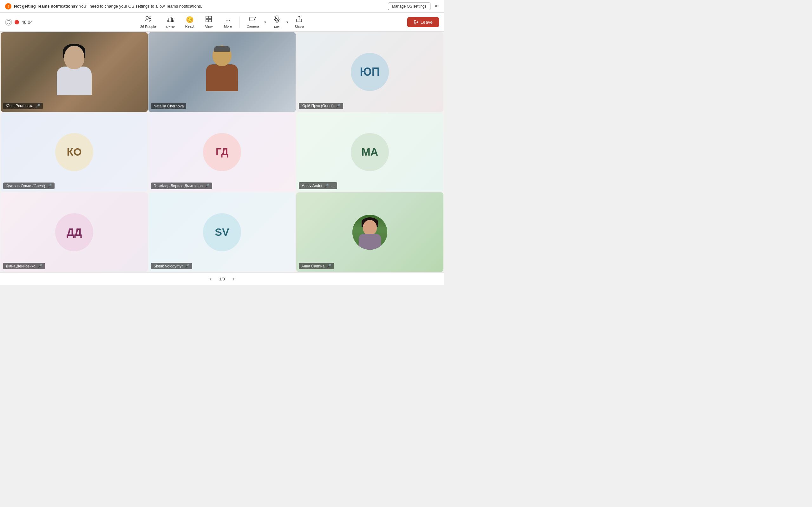  What do you see at coordinates (222, 22) in the screenshot?
I see `toolbar-center: 26 People Raise 😊 React` at bounding box center [222, 22].